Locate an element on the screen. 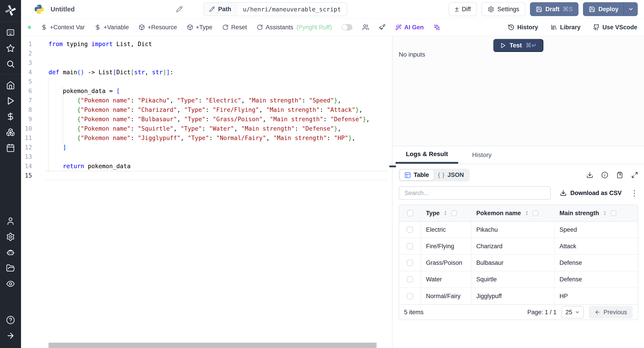 The height and width of the screenshot is (348, 644). windmill-logo-icon is located at coordinates (10, 10).